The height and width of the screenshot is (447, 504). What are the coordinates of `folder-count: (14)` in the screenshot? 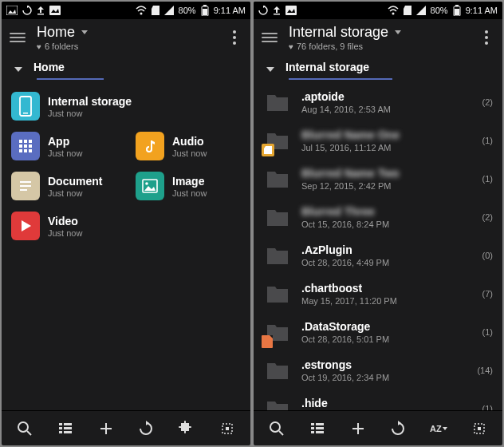 It's located at (485, 370).